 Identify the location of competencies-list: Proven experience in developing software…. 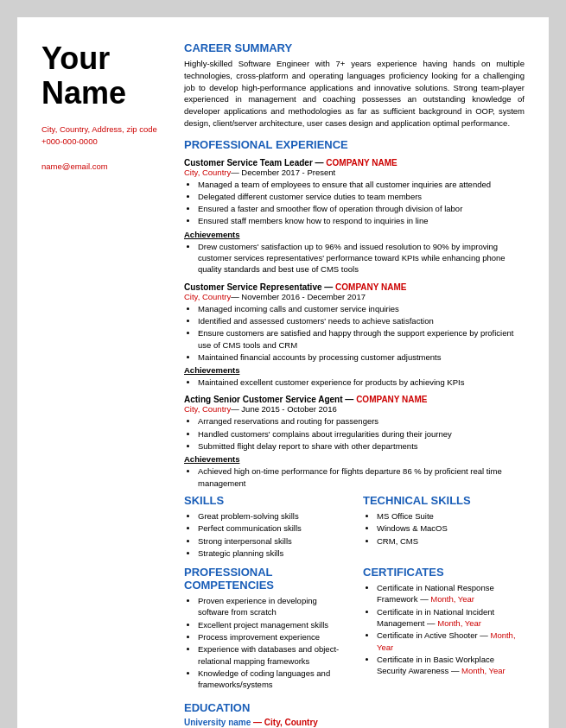
(271, 643).